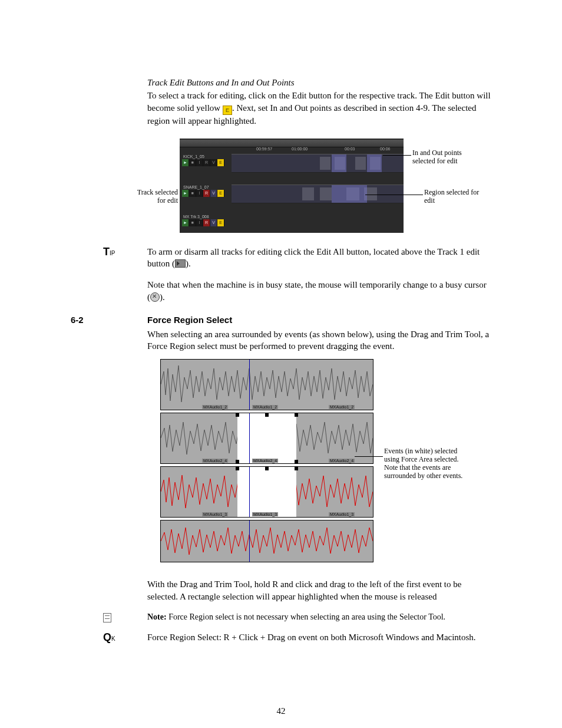 The width and height of the screenshot is (562, 728). I want to click on text: To arm or disarm all tracks for editing …, so click(313, 258).